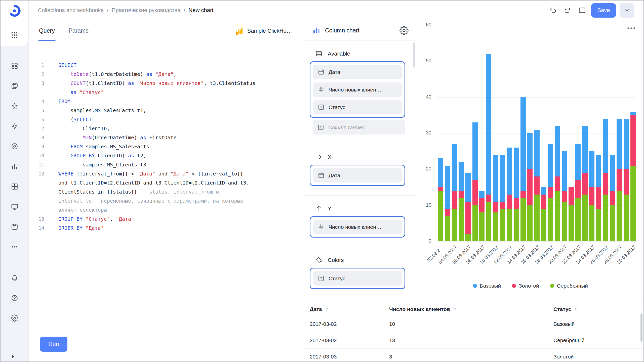 The width and height of the screenshot is (644, 362). Describe the element at coordinates (13, 356) in the screenshot. I see `sidebar-collapse-icon` at that location.